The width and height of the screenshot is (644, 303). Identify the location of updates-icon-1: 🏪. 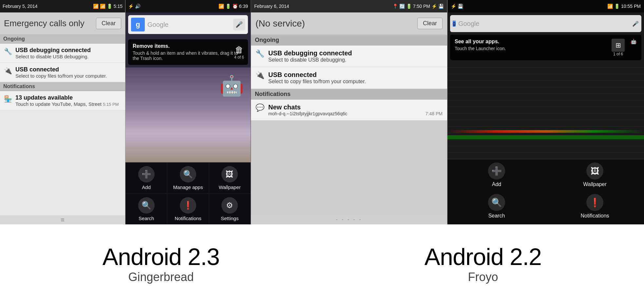
(8, 99).